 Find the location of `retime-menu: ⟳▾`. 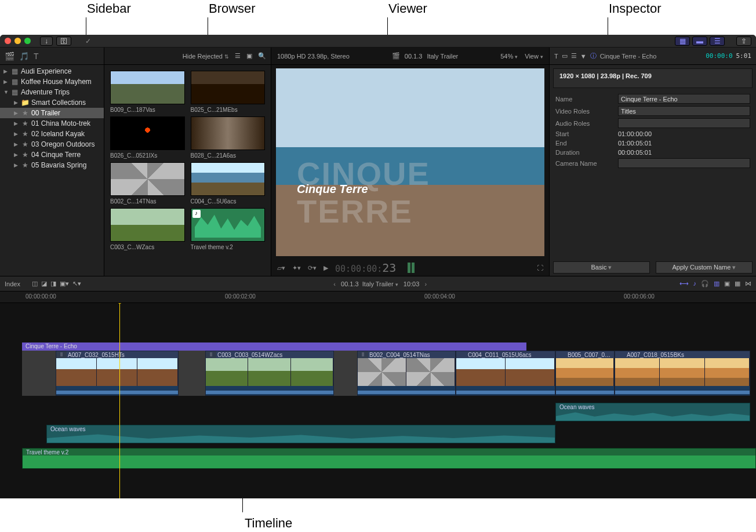

retime-menu: ⟳▾ is located at coordinates (312, 268).